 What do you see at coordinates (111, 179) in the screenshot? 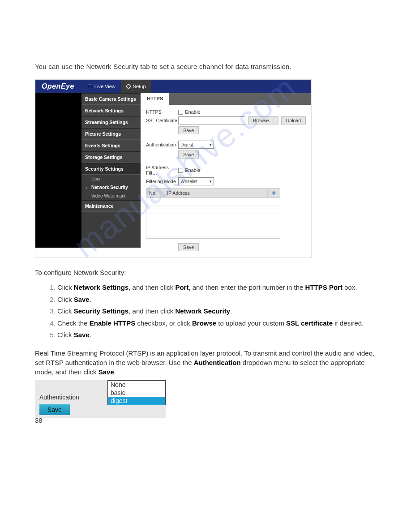
I see `submenu-user: User` at bounding box center [111, 179].